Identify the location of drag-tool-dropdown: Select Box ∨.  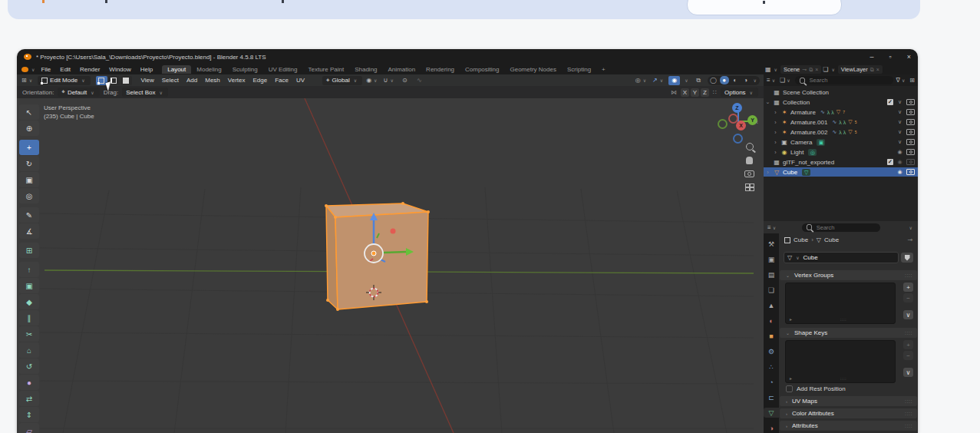
(145, 92).